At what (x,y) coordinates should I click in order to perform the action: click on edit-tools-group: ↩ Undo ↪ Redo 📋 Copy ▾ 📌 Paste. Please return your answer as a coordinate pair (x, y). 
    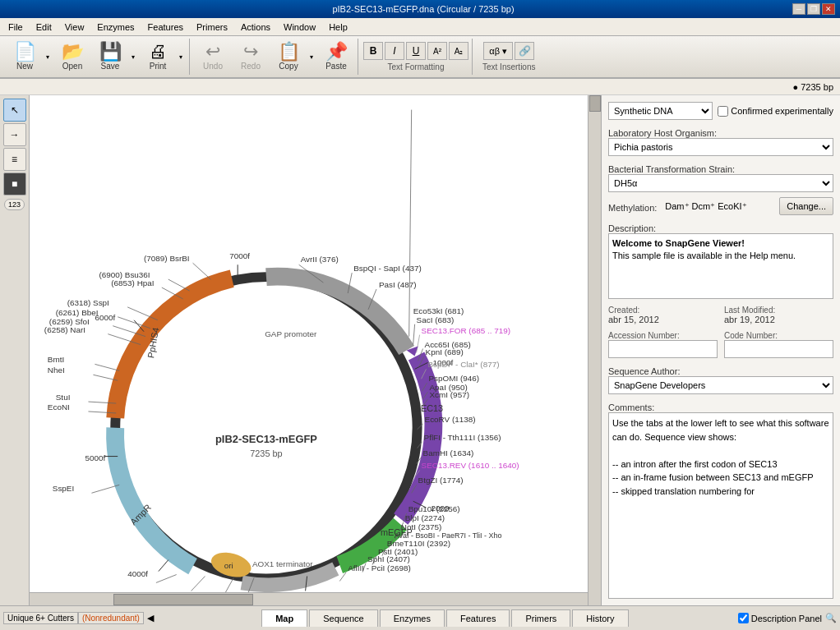
    Looking at the image, I should click on (275, 57).